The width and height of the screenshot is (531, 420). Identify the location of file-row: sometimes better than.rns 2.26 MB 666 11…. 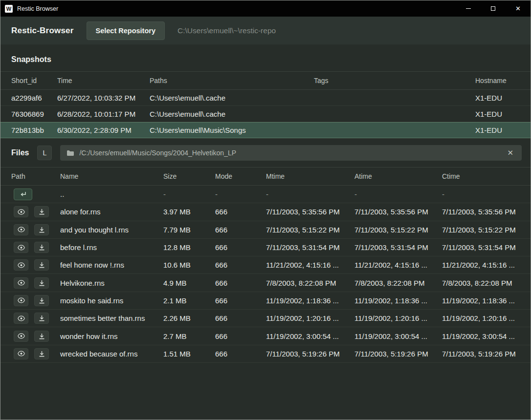
(266, 318).